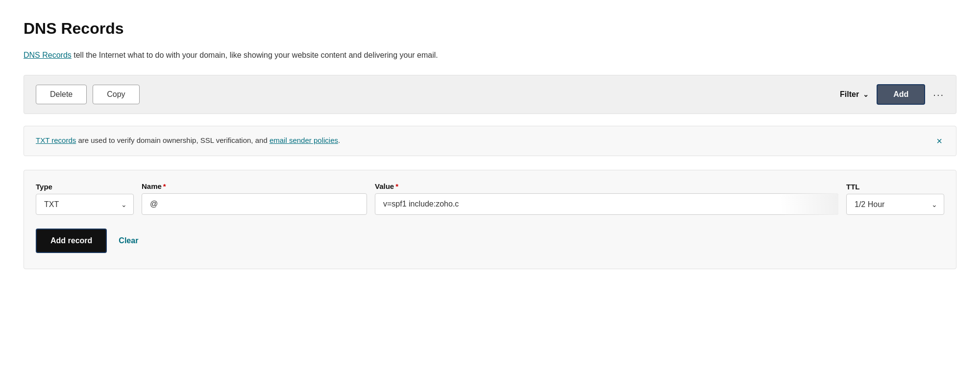 The image size is (980, 392). I want to click on form-actions: Add record Clear, so click(490, 241).